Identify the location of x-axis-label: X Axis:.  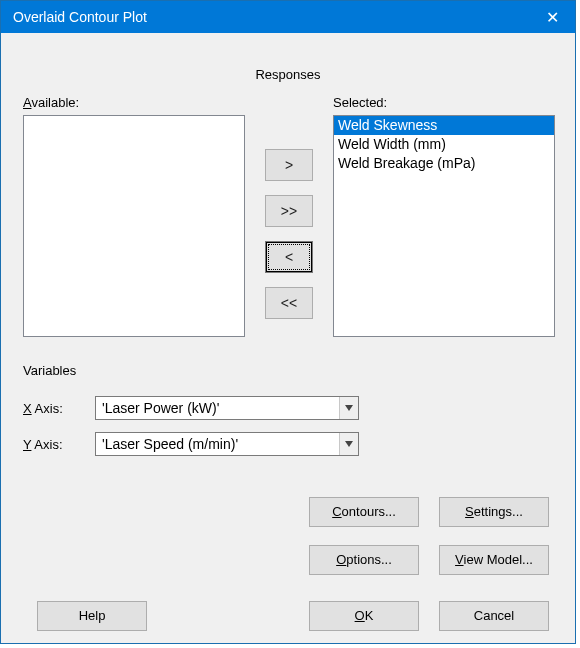
(43, 408).